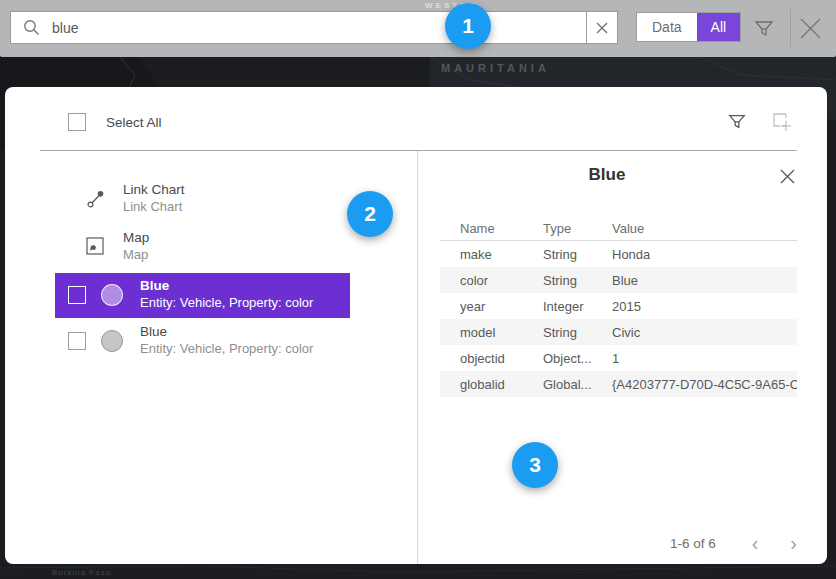 This screenshot has height=579, width=836. Describe the element at coordinates (578, 384) in the screenshot. I see `cell-type: Global...` at that location.